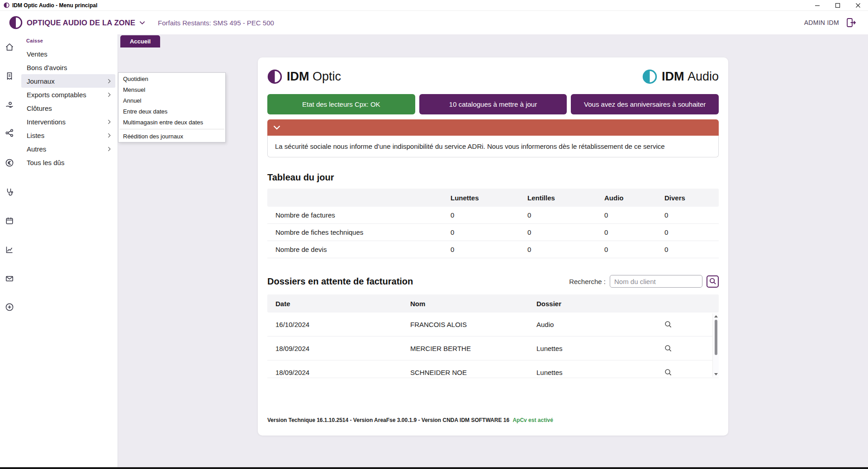 Image resolution: width=868 pixels, height=469 pixels. Describe the element at coordinates (172, 79) in the screenshot. I see `submenu-item-quotidien: Quotidien` at that location.